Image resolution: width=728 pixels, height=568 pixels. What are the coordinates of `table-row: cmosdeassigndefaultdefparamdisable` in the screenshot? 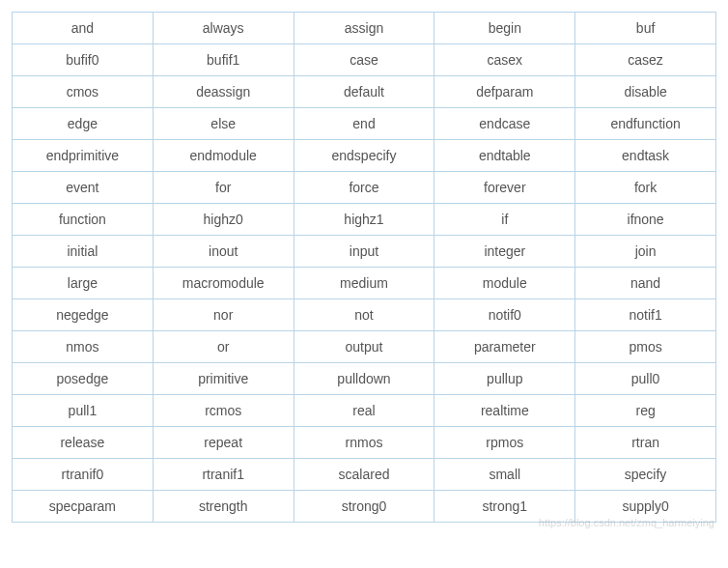 It's located at (365, 93).